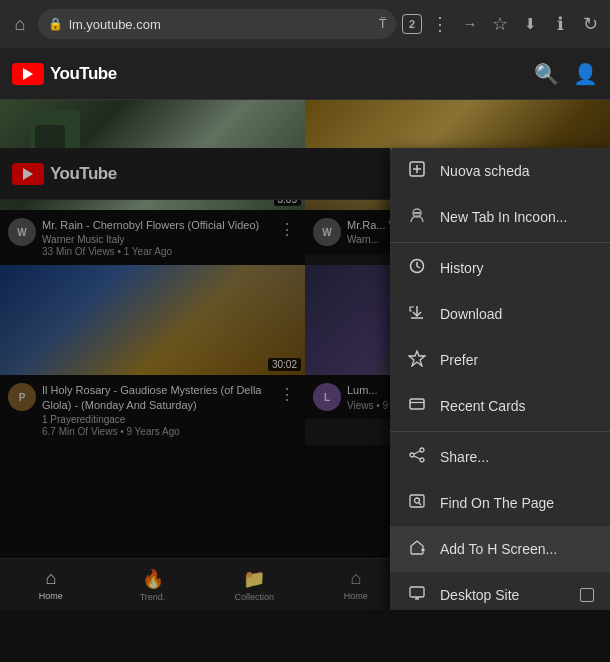 The height and width of the screenshot is (662, 610). What do you see at coordinates (440, 24) in the screenshot?
I see `menu-dots-icon: ⋮` at bounding box center [440, 24].